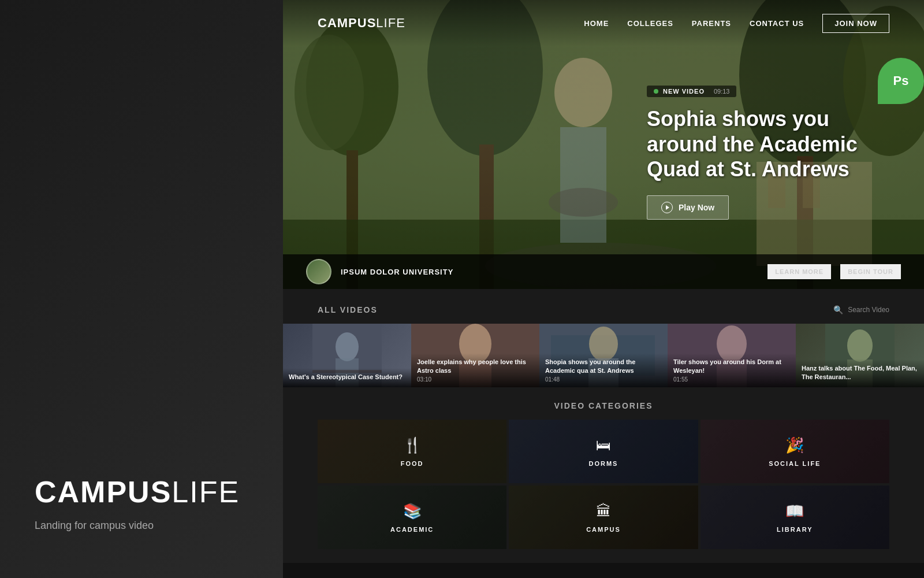  Describe the element at coordinates (871, 272) in the screenshot. I see `begin-tour-button: BEGIN TOUR` at that location.